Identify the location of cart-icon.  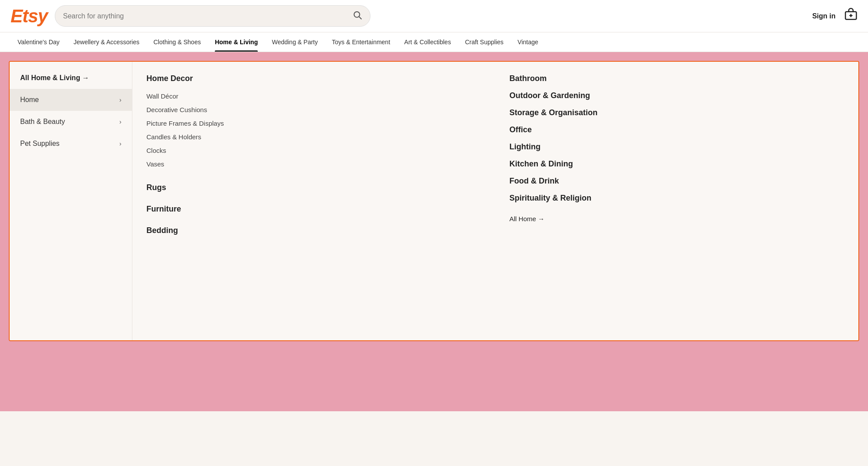
(851, 16).